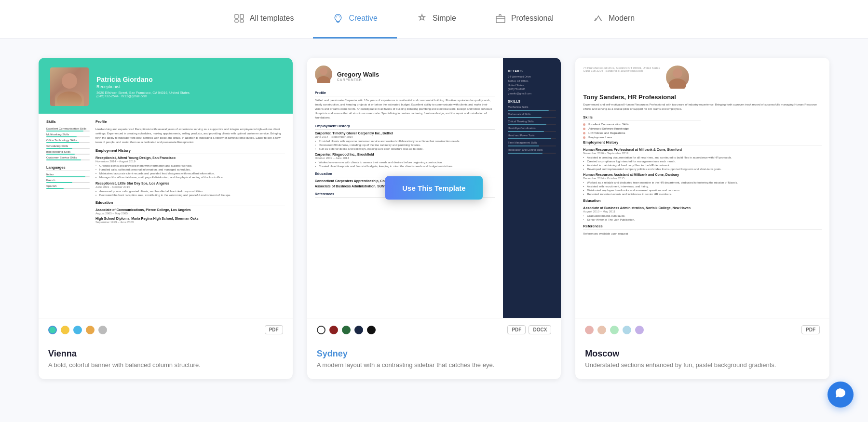 The height and width of the screenshot is (422, 868). I want to click on skill-multitasking: Multitasking Skills, so click(68, 135).